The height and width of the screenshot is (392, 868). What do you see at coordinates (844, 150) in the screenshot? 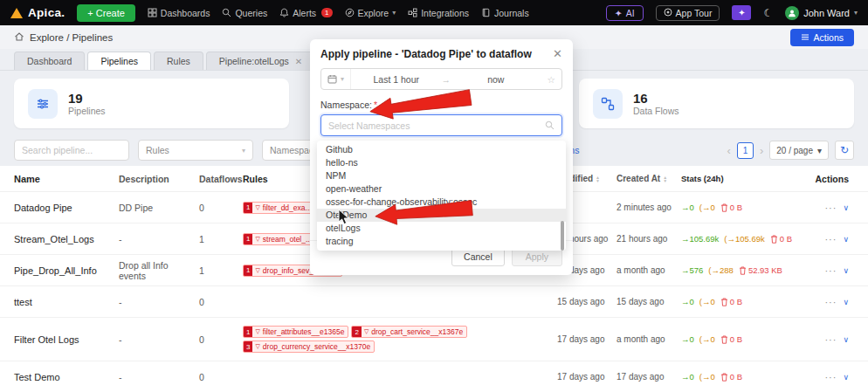
I see `refresh-button: ↻` at bounding box center [844, 150].